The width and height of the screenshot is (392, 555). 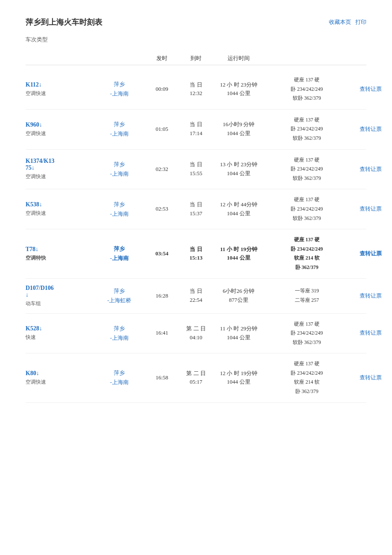 What do you see at coordinates (196, 209) in the screenshot?
I see `train-arrive-cell: 当 日15:37` at bounding box center [196, 209].